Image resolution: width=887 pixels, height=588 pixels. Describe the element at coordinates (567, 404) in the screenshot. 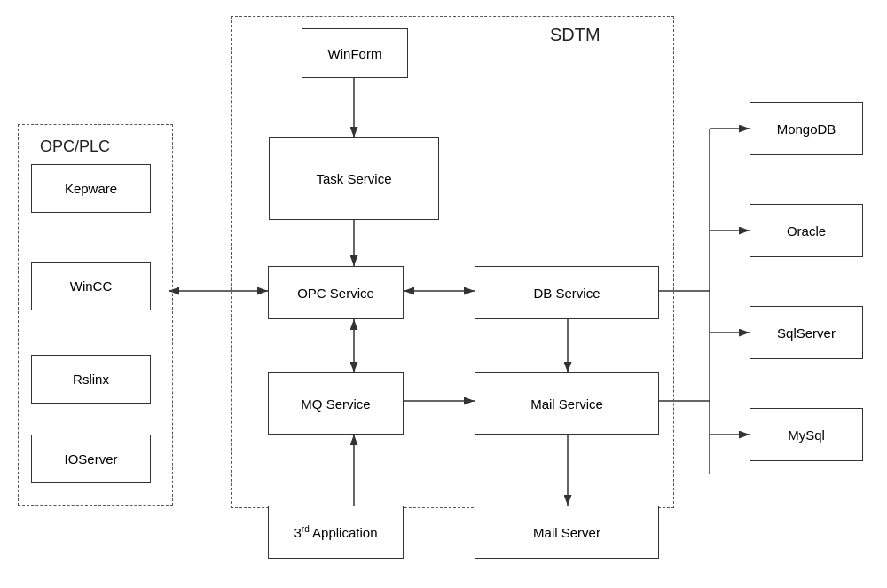

I see `mail-service-box: Mail Service` at that location.